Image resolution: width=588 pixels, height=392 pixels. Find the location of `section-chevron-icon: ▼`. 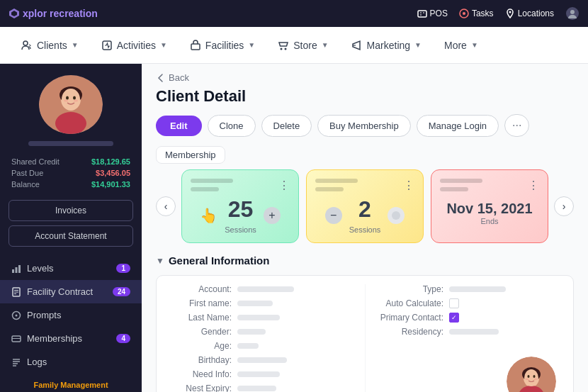

section-chevron-icon: ▼ is located at coordinates (160, 261).